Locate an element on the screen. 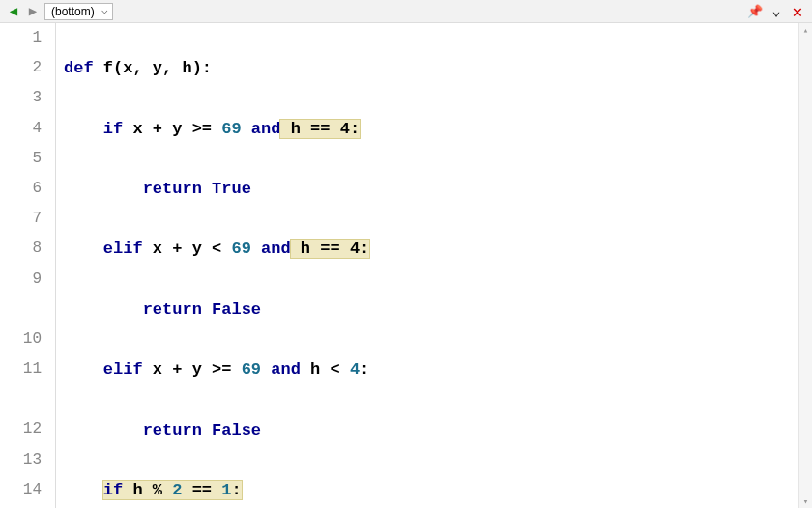 The width and height of the screenshot is (812, 508). code-line: return True is located at coordinates (438, 189).